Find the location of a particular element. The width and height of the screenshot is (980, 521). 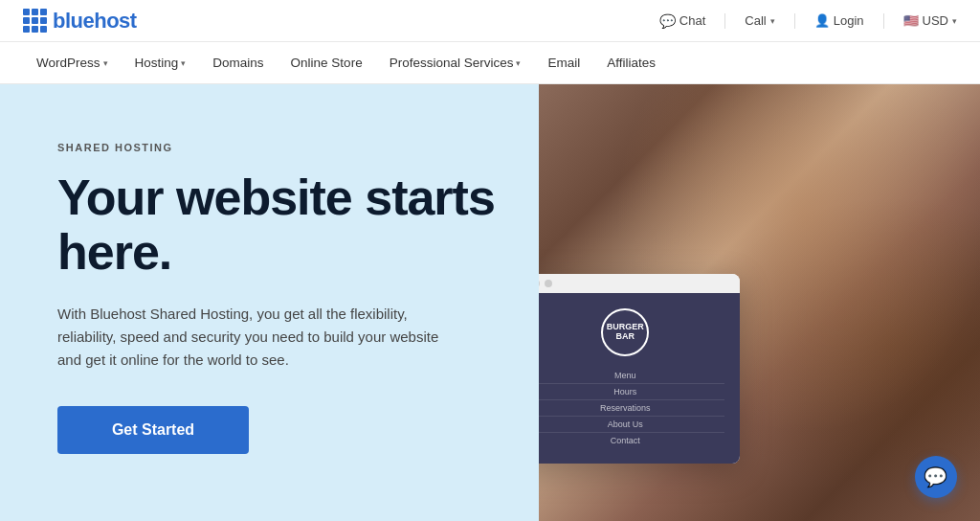

burger-logo-circle: BURGER BAR is located at coordinates (625, 332).